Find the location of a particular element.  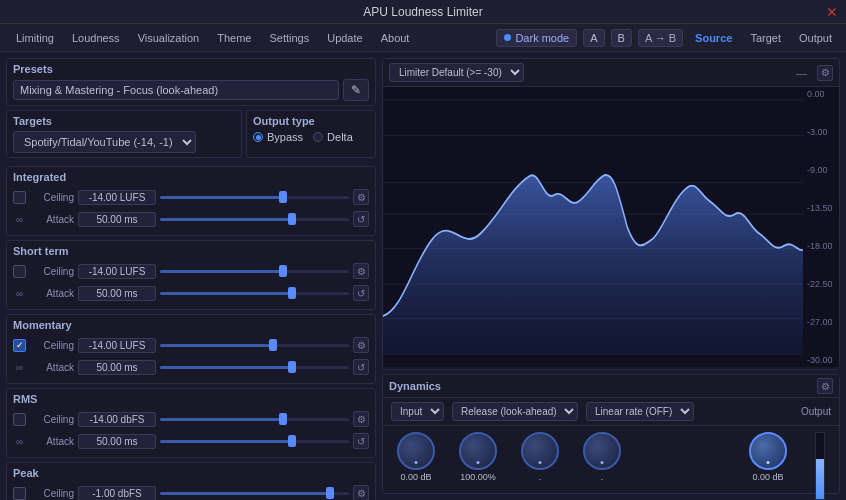

knob-group-4: . is located at coordinates (602, 457).